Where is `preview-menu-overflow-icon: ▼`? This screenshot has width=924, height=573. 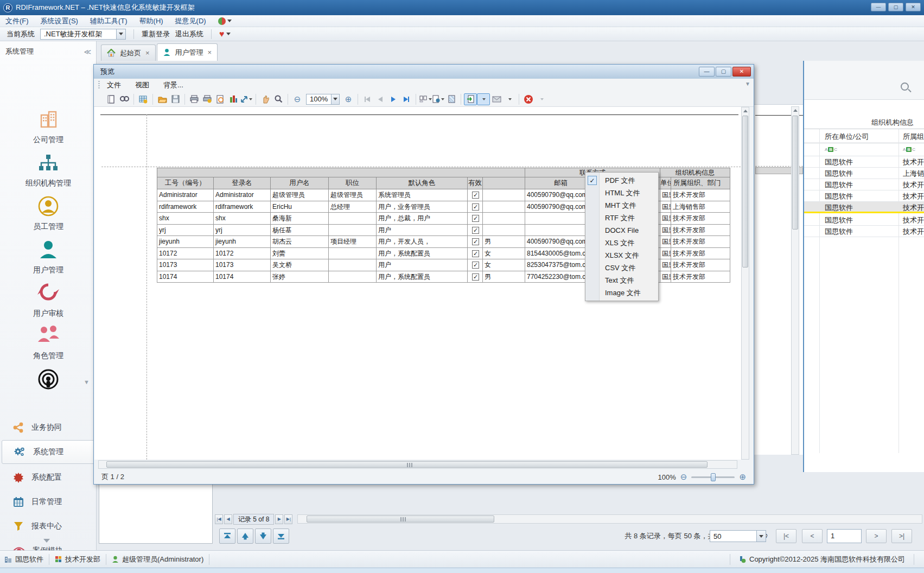 preview-menu-overflow-icon: ▼ is located at coordinates (748, 84).